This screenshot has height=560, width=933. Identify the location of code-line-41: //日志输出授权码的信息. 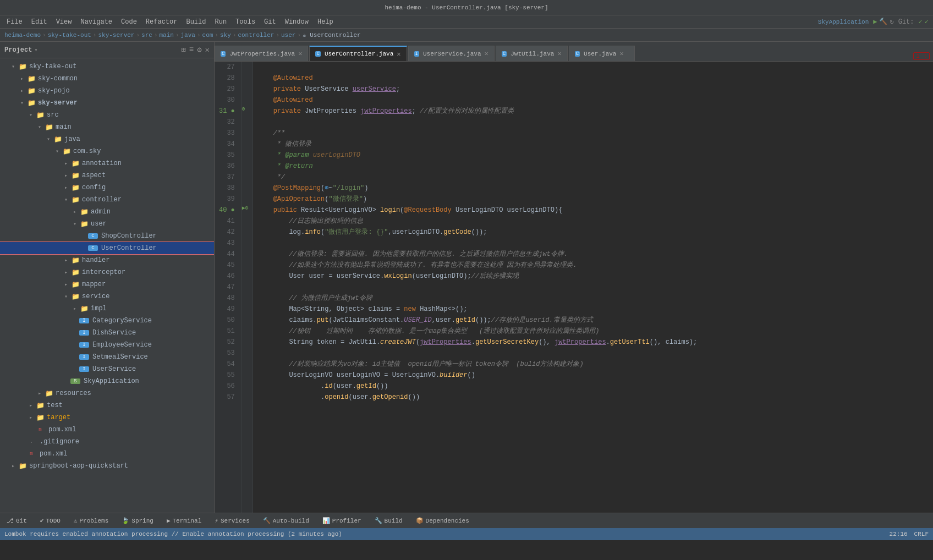
(593, 221).